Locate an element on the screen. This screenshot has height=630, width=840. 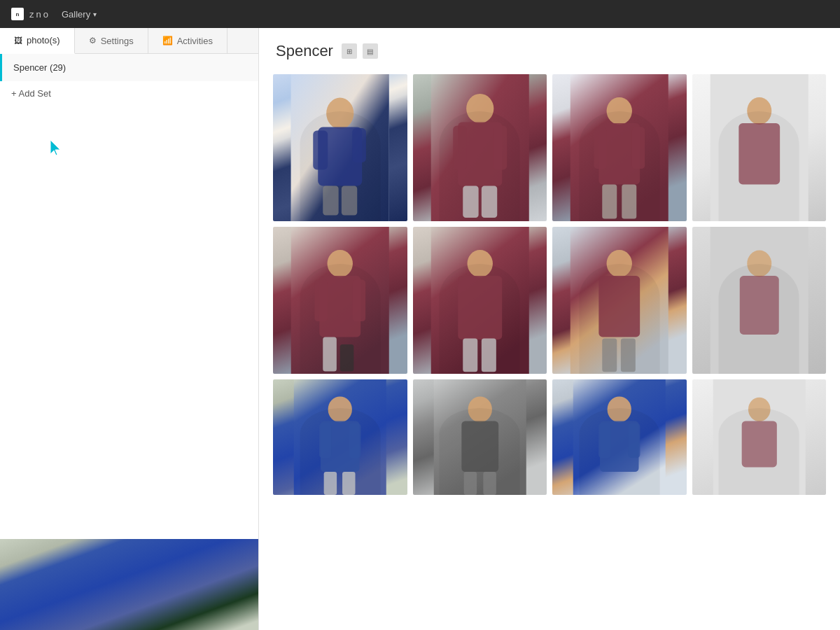
settings-tab-icon: ⚙ is located at coordinates (92, 41).